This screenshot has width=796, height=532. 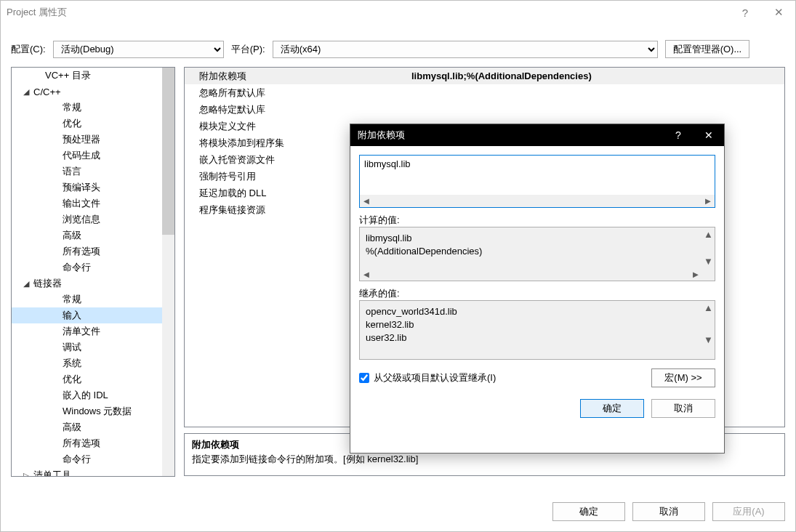 I want to click on tree-item: 调试, so click(x=93, y=347).